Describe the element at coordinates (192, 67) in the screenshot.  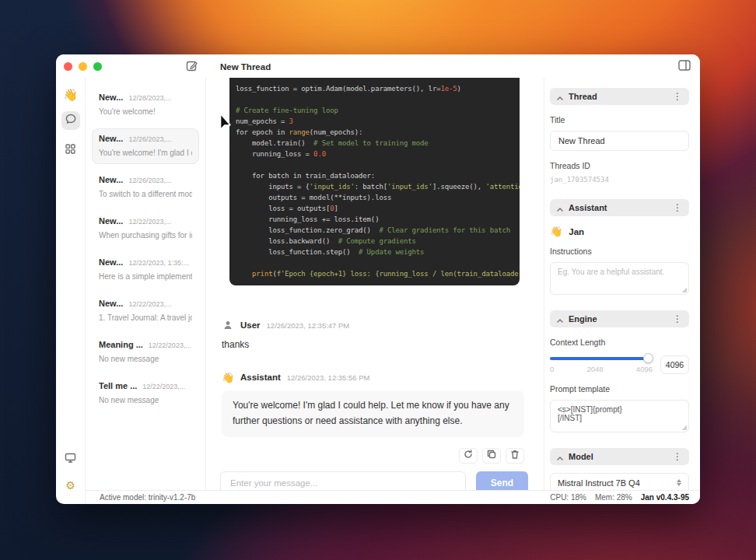
I see `new-thread-button` at that location.